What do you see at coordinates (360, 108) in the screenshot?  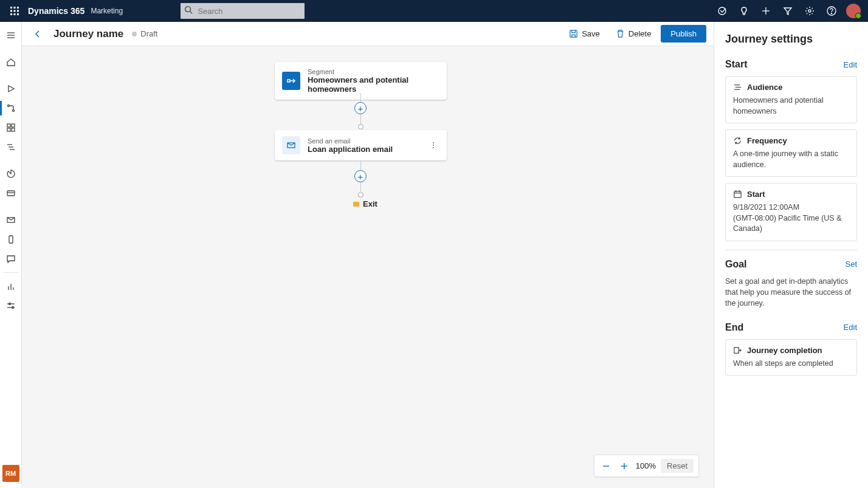 I see `add-step-button: +` at bounding box center [360, 108].